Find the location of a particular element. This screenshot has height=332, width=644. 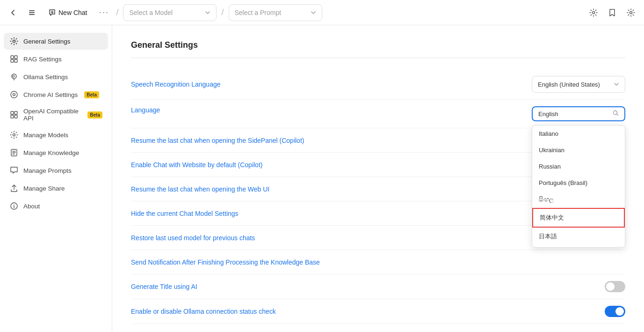

manage-models-icon is located at coordinates (14, 135).